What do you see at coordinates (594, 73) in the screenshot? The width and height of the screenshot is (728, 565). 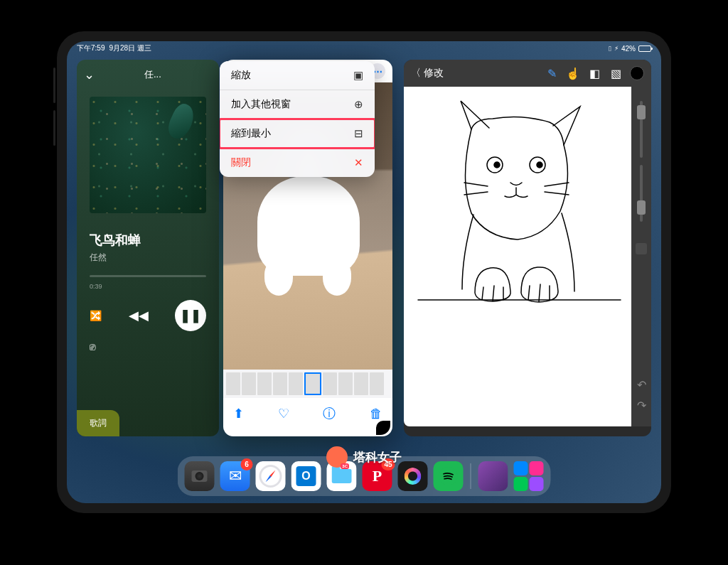 I see `eraser-icon: ◧` at bounding box center [594, 73].